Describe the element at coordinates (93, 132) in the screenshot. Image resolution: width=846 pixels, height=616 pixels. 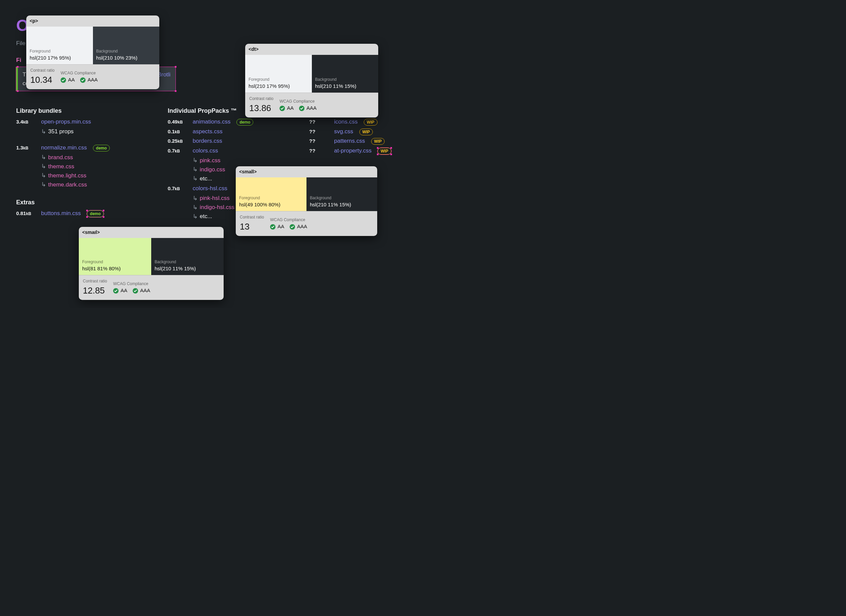
I see `sub-item: ↳351 props` at that location.